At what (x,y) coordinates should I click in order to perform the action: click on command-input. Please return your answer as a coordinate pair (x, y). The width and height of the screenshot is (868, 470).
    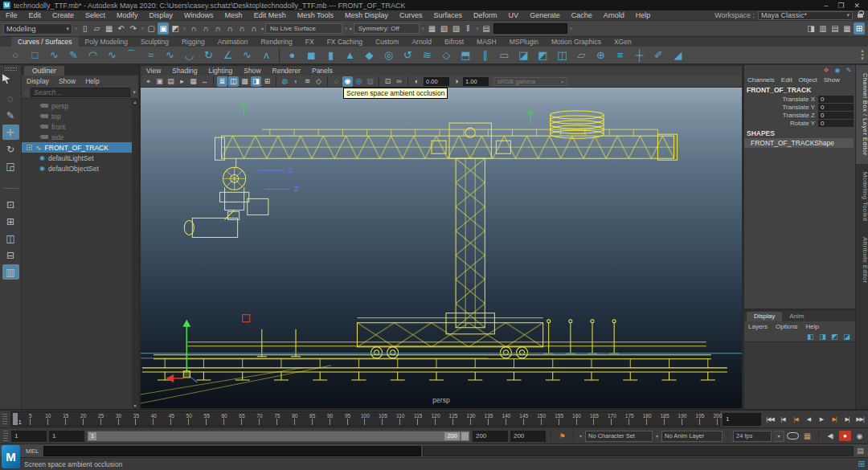
    Looking at the image, I should click on (232, 452).